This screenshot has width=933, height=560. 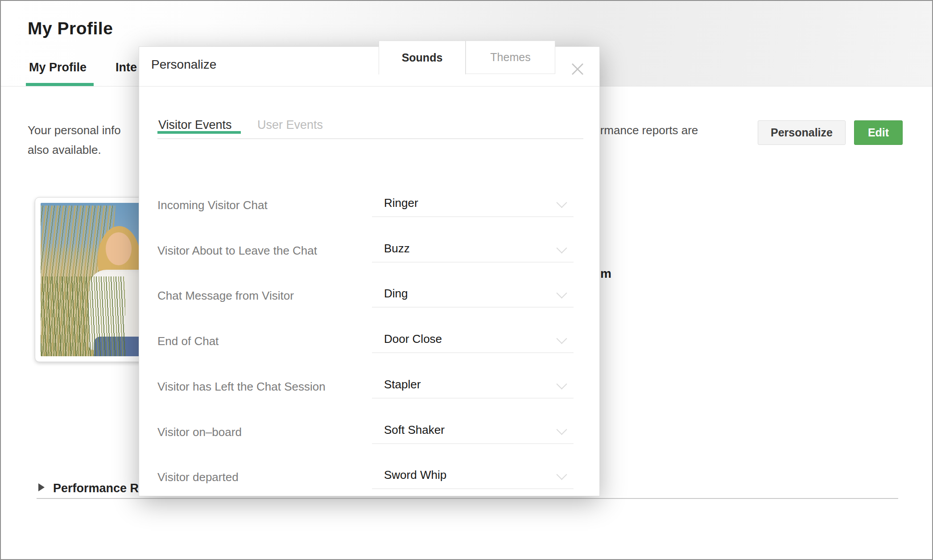 What do you see at coordinates (74, 130) in the screenshot?
I see `intro-text-line1-left: Your personal info` at bounding box center [74, 130].